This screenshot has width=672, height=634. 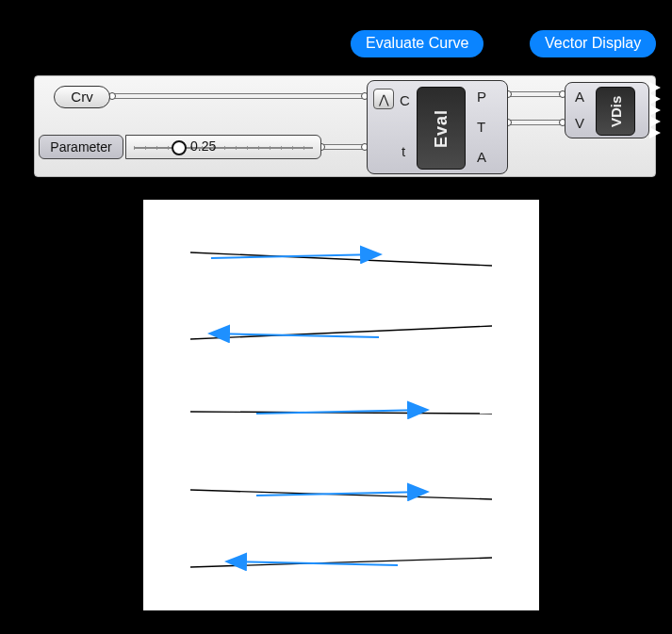 What do you see at coordinates (482, 96) in the screenshot?
I see `output-p-label: P` at bounding box center [482, 96].